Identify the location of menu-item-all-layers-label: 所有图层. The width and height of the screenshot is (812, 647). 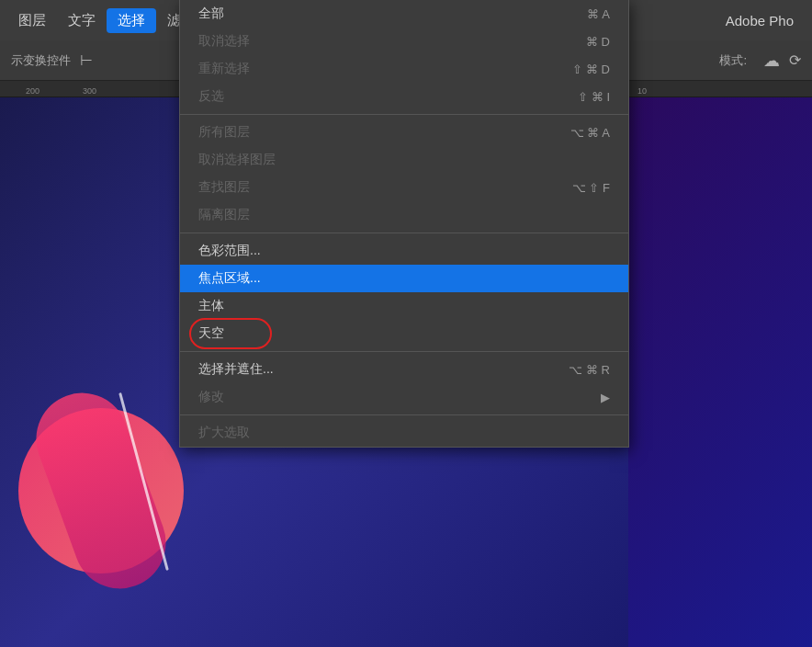
(224, 132).